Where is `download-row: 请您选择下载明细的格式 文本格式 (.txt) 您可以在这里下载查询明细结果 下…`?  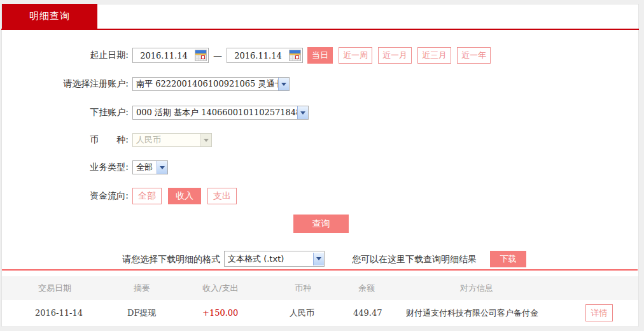 download-row: 请您选择下载明细的格式 文本格式 (.txt) 您可以在这里下载查询明细结果 下… is located at coordinates (320, 259).